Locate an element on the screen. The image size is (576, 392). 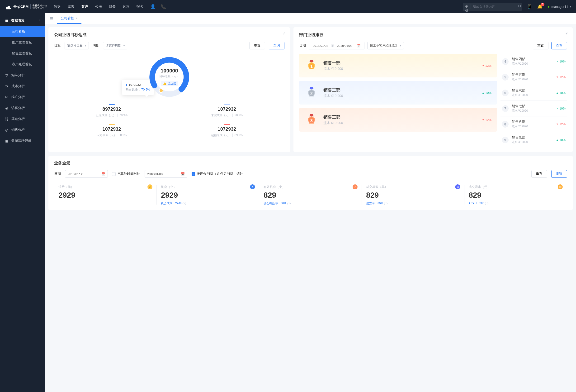
cash-stat-checkbox: ✓按现金消费（返点后消费）统计 is located at coordinates (217, 174).